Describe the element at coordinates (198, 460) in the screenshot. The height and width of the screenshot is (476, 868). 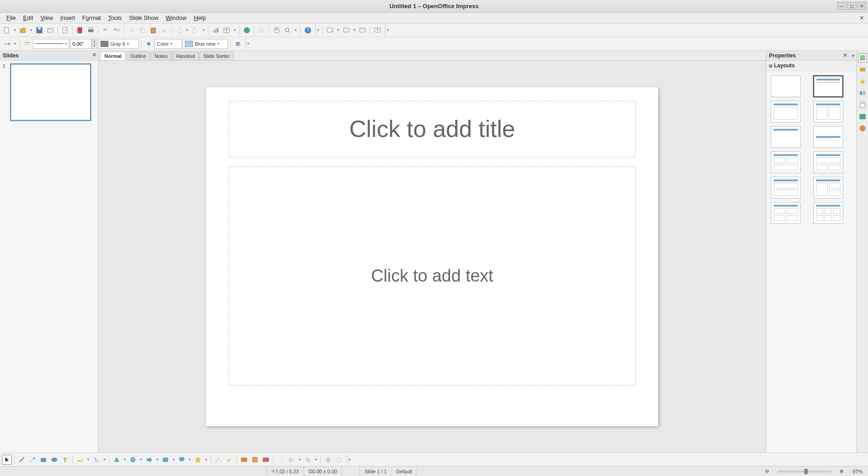
I see `stars-tool` at that location.